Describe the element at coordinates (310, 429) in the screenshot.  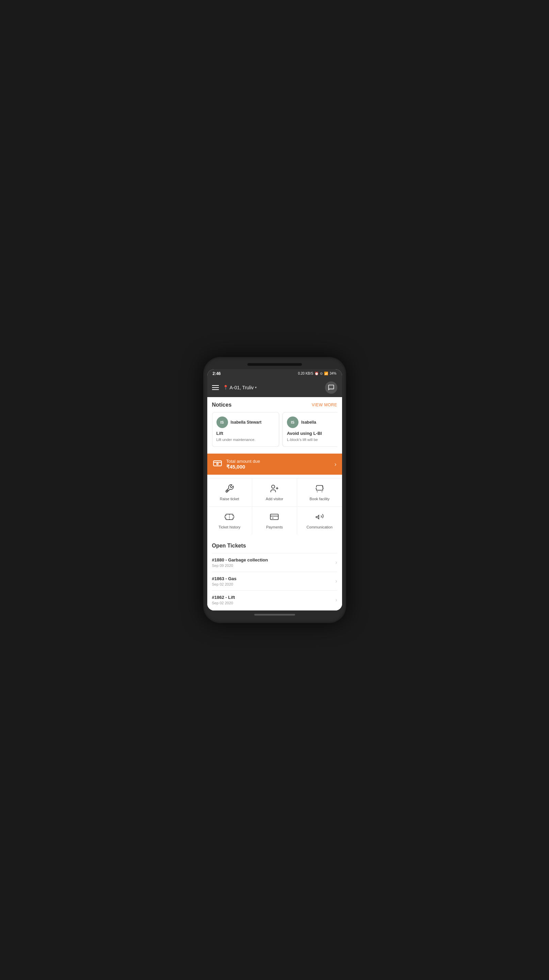
I see `notice-card-2: IS Isabella Avoid using L-Bl L-block's l…` at that location.